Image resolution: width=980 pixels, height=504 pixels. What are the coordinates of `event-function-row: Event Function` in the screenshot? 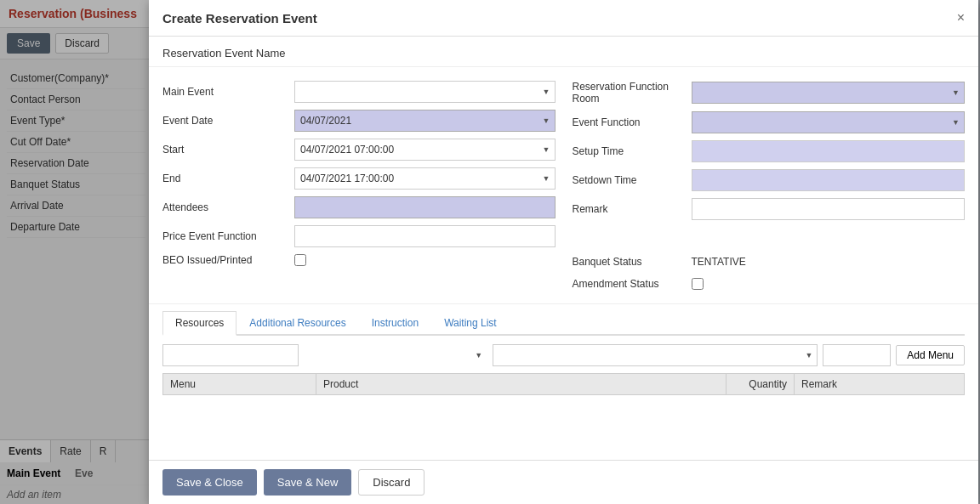 It's located at (769, 122).